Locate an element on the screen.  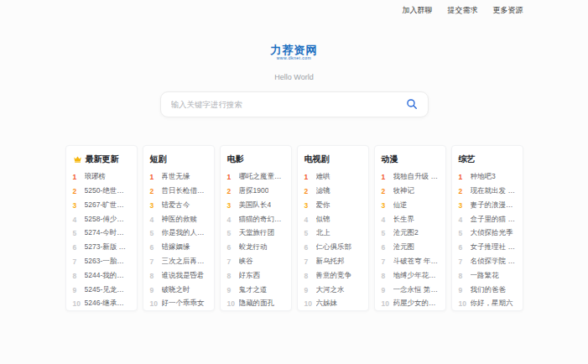
rank-item: 55274-今时重逢不... is located at coordinates (101, 233).